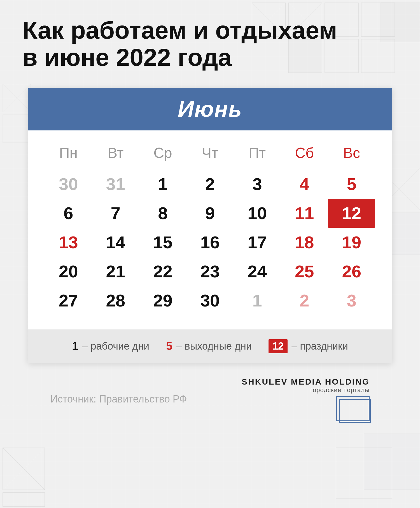 Image resolution: width=420 pixels, height=508 pixels. Describe the element at coordinates (352, 154) in the screenshot. I see `day-header-Вс: Вс` at that location.